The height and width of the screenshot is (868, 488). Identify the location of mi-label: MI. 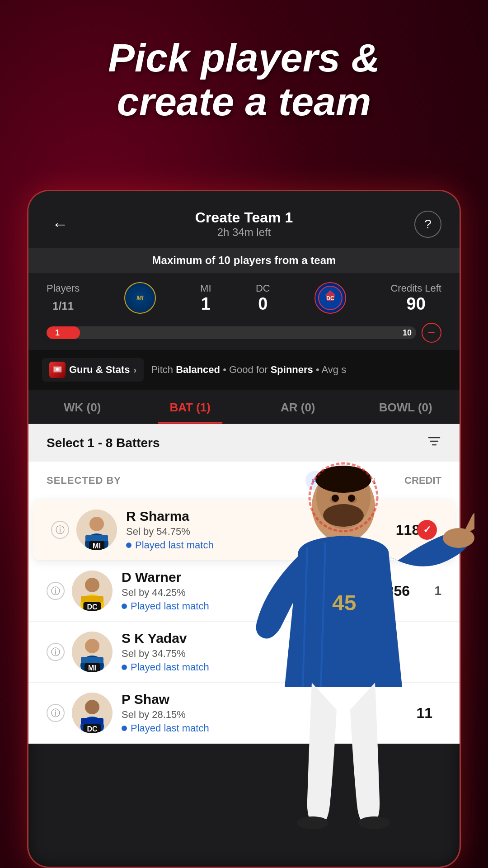
(206, 288).